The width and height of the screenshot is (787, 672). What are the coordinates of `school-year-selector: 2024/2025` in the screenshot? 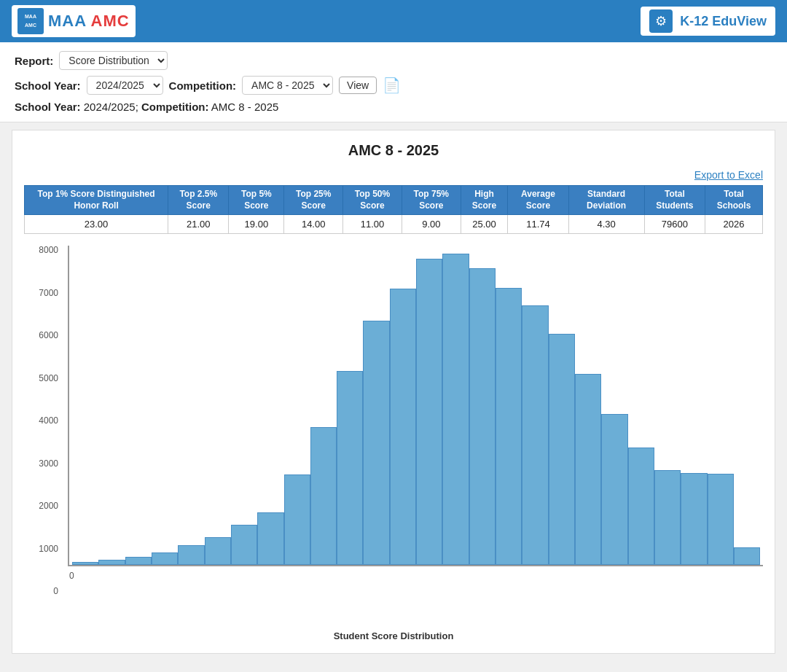 It's located at (125, 85).